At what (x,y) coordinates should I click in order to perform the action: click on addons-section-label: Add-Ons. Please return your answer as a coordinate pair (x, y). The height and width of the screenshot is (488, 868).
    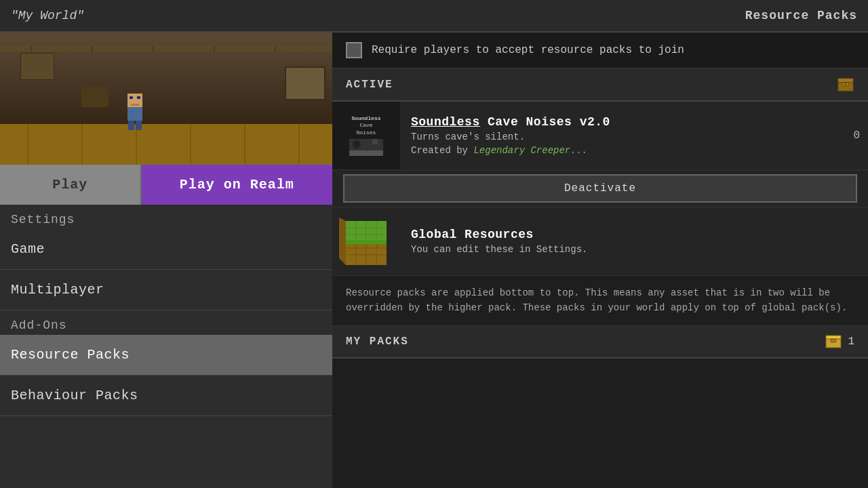
    Looking at the image, I should click on (166, 323).